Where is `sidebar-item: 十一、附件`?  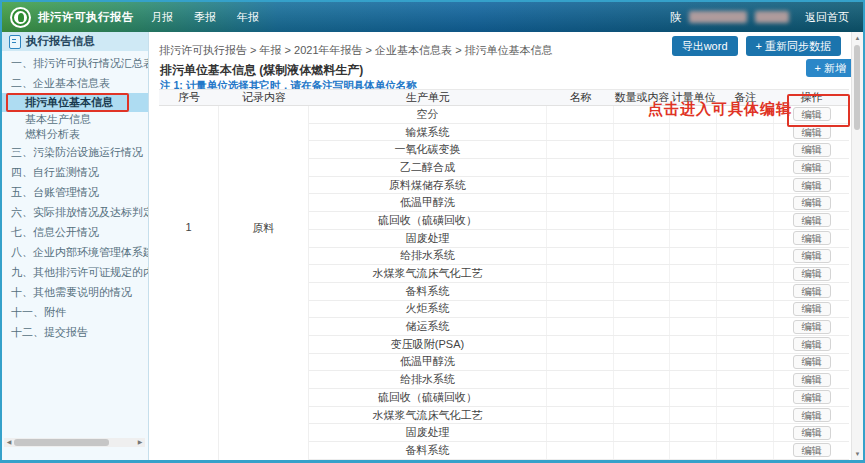 sidebar-item: 十一、附件 is located at coordinates (75, 312).